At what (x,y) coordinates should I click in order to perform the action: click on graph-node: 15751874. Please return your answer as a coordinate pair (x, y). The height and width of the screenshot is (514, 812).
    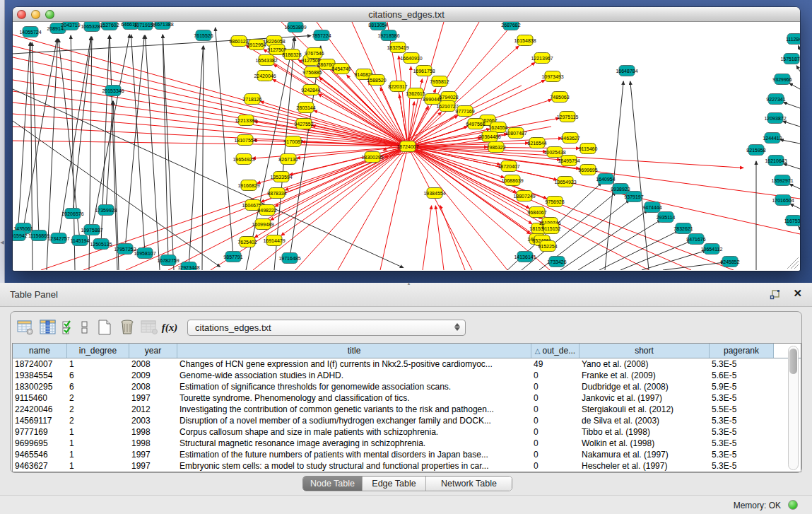
    Looking at the image, I should click on (790, 59).